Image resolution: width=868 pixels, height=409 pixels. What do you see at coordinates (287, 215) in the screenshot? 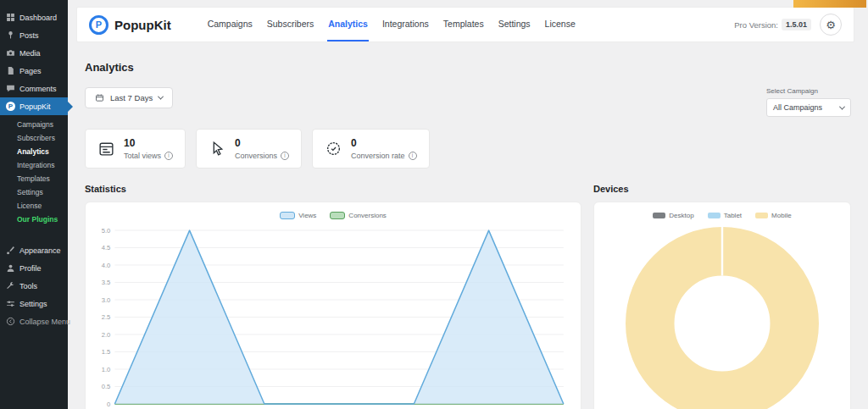
I see `views-swatch` at bounding box center [287, 215].